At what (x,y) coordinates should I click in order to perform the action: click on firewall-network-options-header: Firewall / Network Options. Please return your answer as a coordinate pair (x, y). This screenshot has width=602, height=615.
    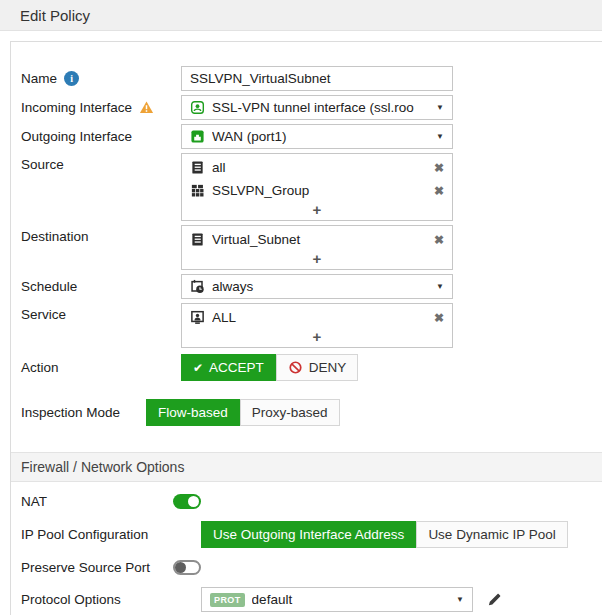
    Looking at the image, I should click on (306, 467).